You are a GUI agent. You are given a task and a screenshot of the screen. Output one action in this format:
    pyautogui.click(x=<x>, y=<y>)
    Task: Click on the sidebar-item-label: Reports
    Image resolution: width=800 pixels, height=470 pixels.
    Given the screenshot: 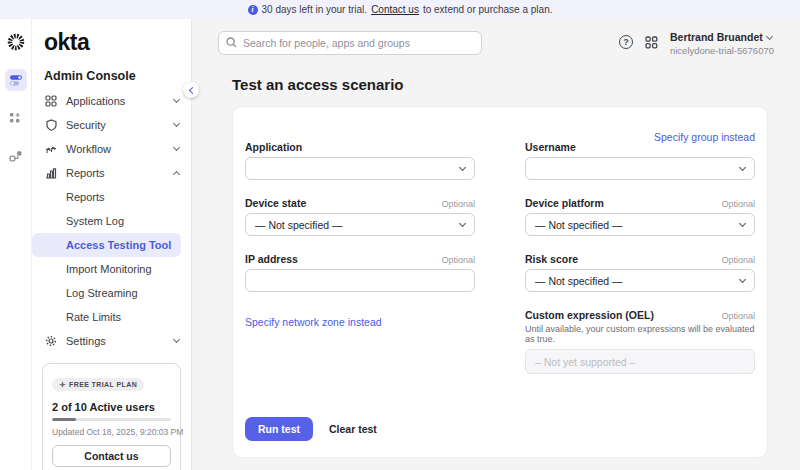 What is the action you would take?
    pyautogui.click(x=116, y=173)
    